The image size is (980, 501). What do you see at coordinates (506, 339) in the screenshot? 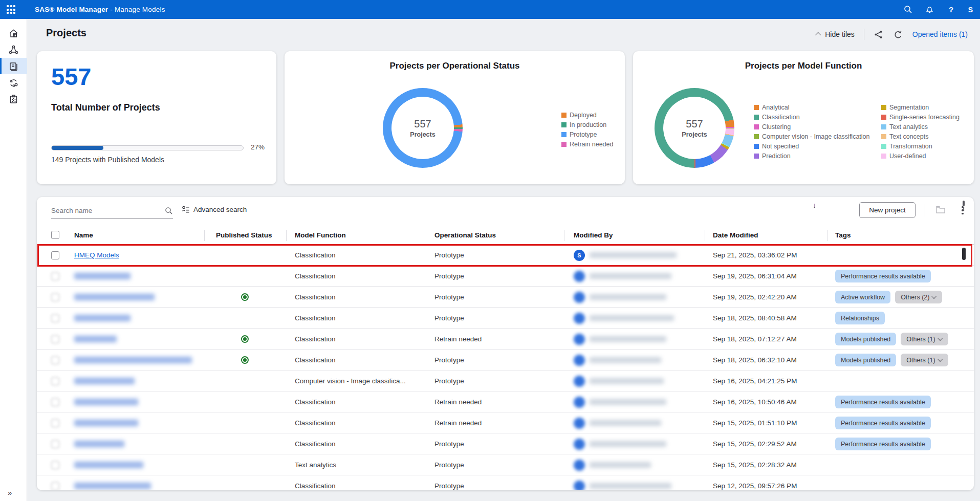
I see `table-row: ClassificationRetrain neededSep 18, 2025…` at bounding box center [506, 339].